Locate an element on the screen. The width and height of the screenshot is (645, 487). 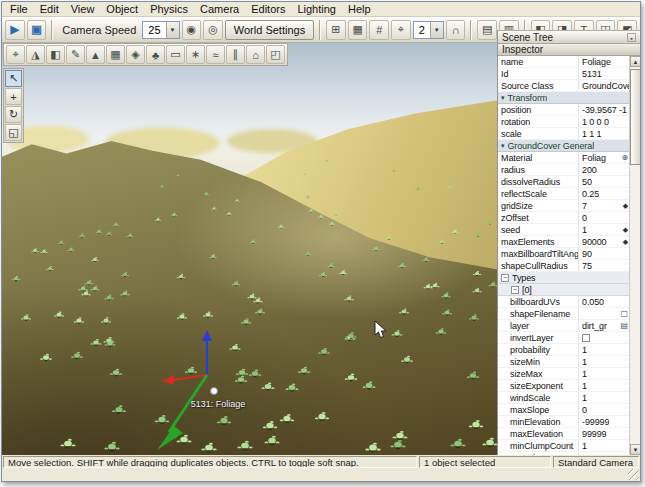
prop-value-field: 0.050 is located at coordinates (604, 302).